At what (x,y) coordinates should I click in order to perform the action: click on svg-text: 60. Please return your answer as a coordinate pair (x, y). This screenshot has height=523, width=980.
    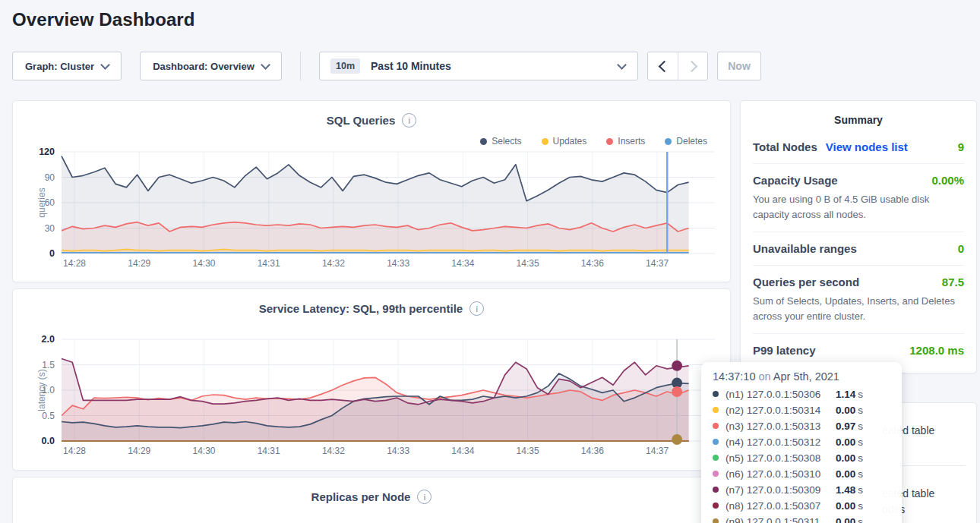
    Looking at the image, I should click on (50, 203).